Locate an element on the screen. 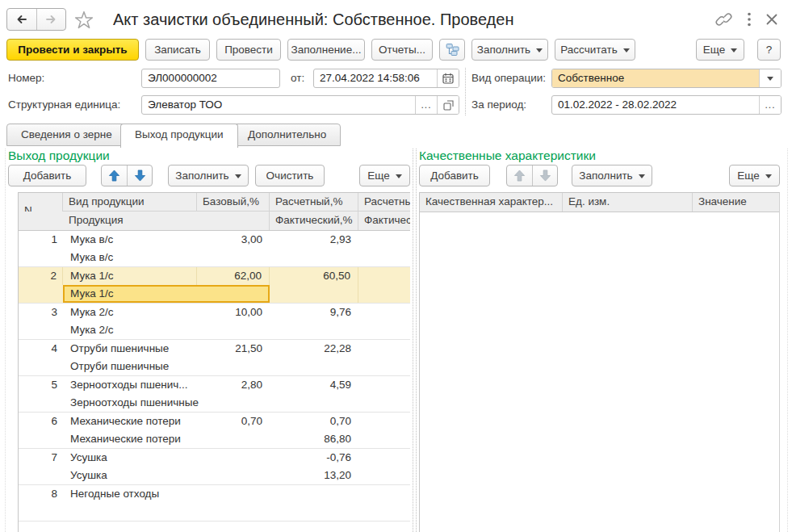 This screenshot has height=532, width=792. column-header-value: Значение is located at coordinates (736, 202).